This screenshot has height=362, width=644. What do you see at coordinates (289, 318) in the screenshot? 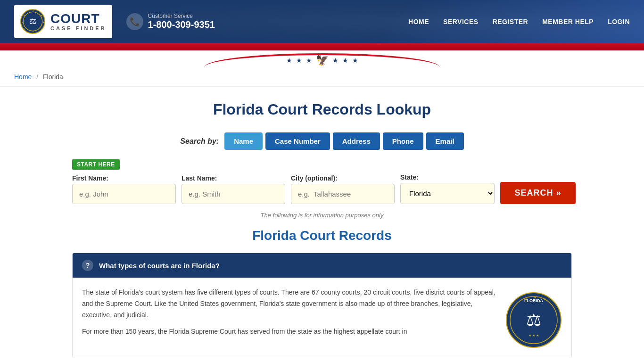
I see `faq-text: The state of Florida's court system has …` at bounding box center [289, 318].